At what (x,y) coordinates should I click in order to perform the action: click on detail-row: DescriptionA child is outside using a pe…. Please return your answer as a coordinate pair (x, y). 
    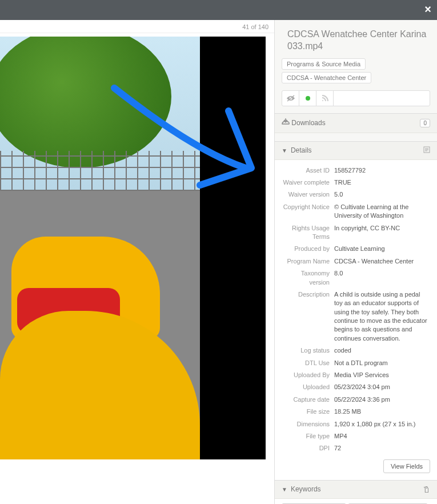
    Looking at the image, I should click on (356, 317).